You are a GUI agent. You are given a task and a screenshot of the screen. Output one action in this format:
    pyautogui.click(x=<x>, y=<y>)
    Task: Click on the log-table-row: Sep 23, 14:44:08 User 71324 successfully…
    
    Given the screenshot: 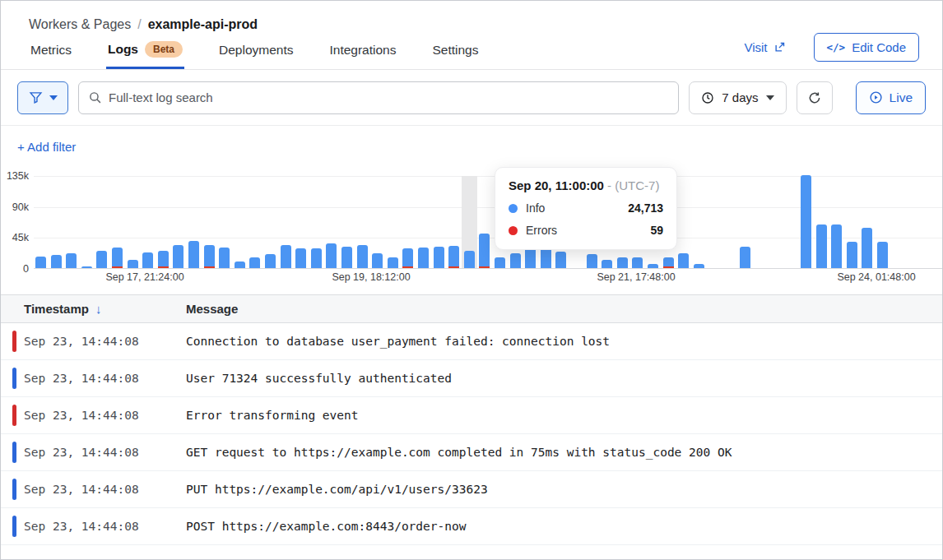 What is the action you would take?
    pyautogui.click(x=472, y=378)
    